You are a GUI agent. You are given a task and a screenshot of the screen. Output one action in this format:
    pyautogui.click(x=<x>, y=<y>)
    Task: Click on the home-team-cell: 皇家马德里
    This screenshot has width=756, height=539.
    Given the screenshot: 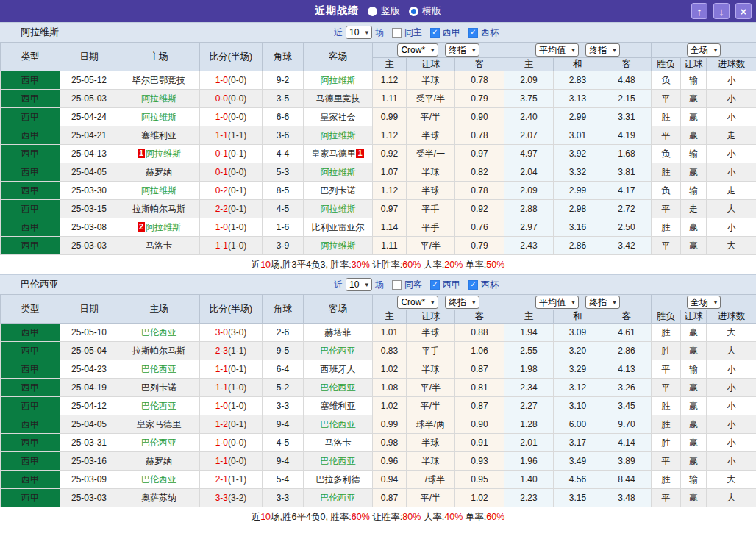 What is the action you would take?
    pyautogui.click(x=159, y=425)
    